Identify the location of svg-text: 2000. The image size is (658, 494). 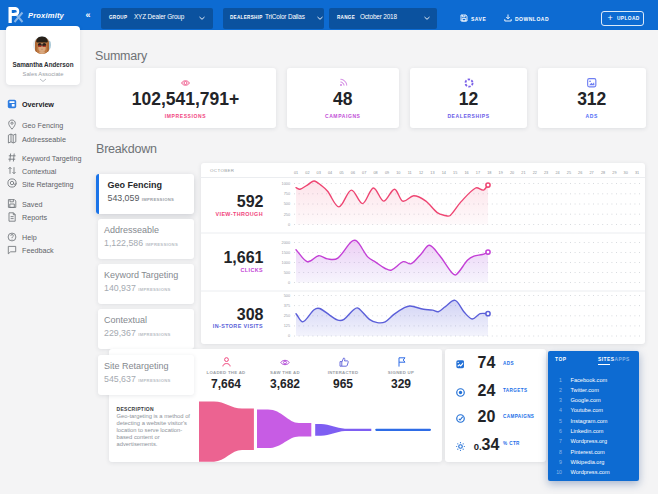
(286, 243).